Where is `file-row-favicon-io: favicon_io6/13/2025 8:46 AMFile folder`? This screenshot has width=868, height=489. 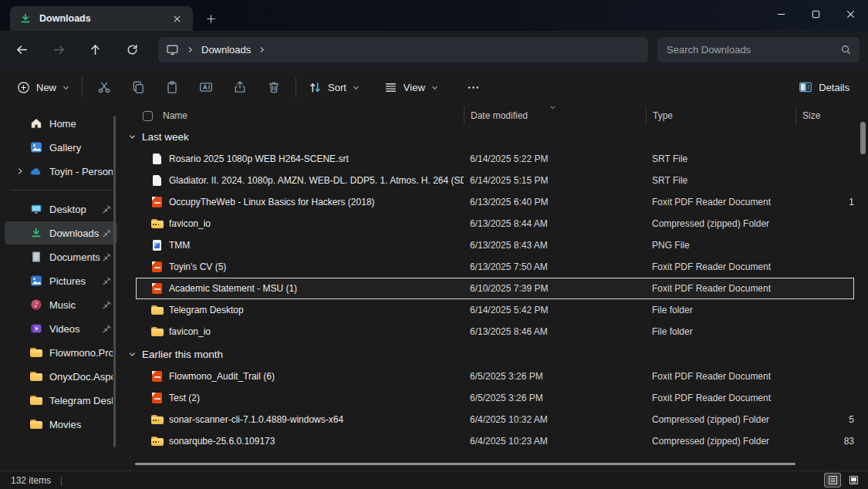 file-row-favicon-io: favicon_io6/13/2025 8:46 AMFile folder is located at coordinates (495, 332).